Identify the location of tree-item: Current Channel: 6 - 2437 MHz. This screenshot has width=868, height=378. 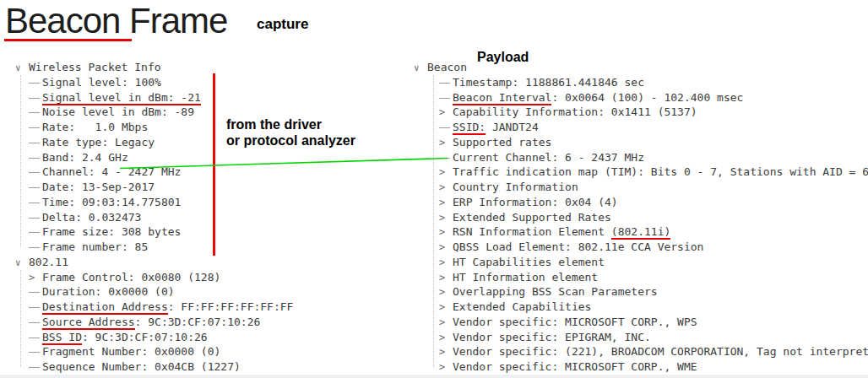
(639, 158).